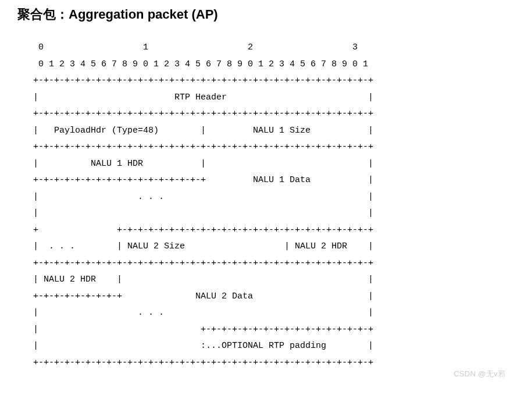 The height and width of the screenshot is (420, 510). Describe the element at coordinates (195, 213) in the screenshot. I see `diagram-line: | |` at that location.